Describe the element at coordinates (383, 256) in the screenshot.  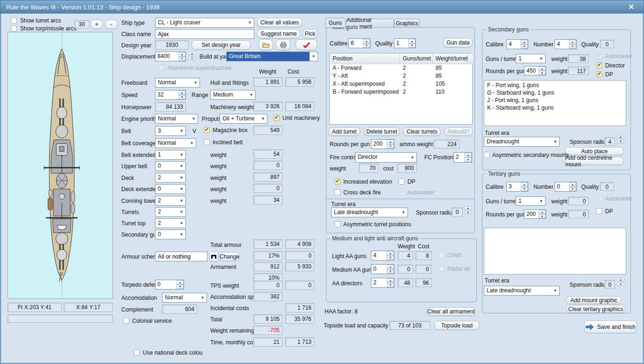
I see `light-aa-spinner: 4 ▲▼` at that location.